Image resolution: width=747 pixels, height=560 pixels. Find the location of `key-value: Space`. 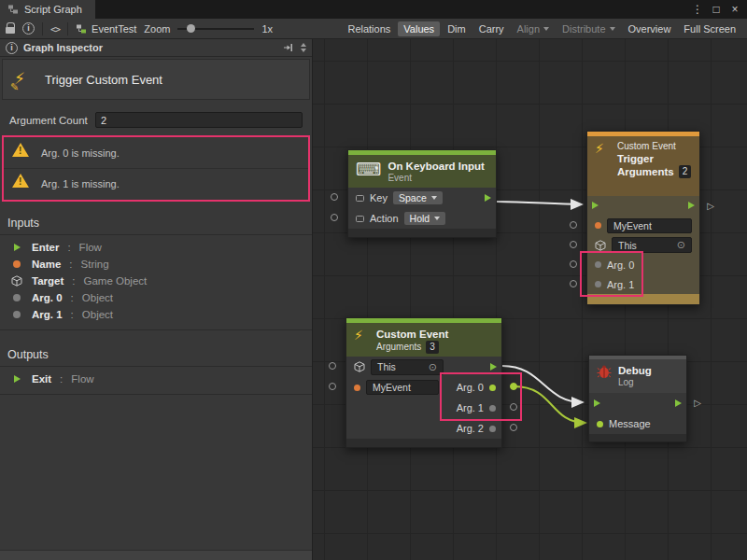

key-value: Space is located at coordinates (413, 198).